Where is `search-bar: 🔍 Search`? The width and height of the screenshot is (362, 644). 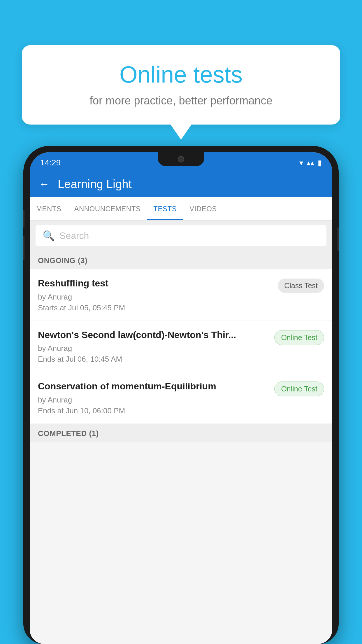
search-bar: 🔍 Search is located at coordinates (181, 236).